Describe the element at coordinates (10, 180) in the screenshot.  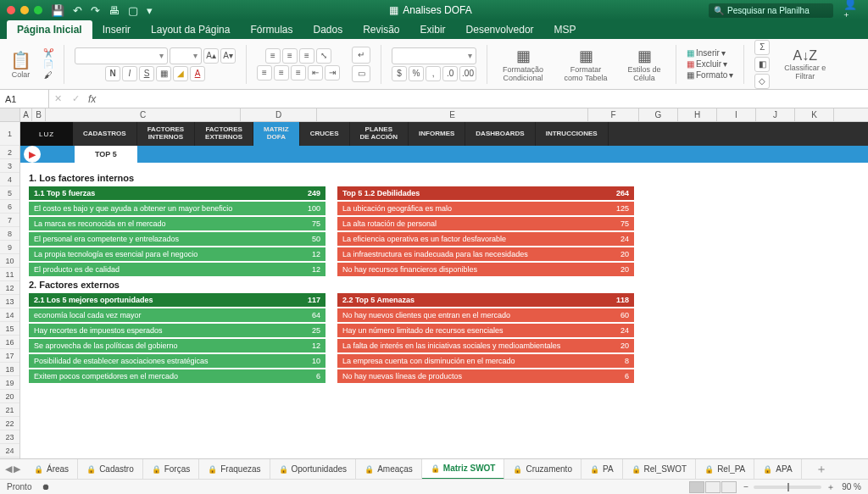
I see `row-header-4: 4` at that location.